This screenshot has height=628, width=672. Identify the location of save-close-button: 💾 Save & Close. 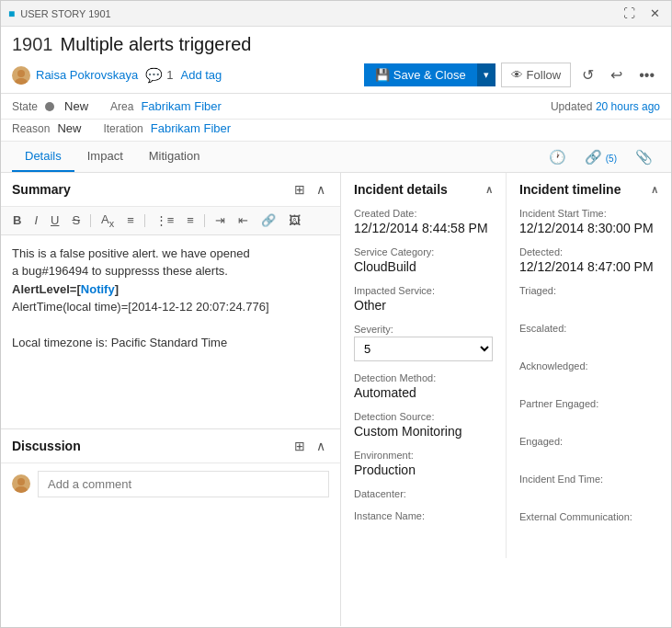
(421, 75).